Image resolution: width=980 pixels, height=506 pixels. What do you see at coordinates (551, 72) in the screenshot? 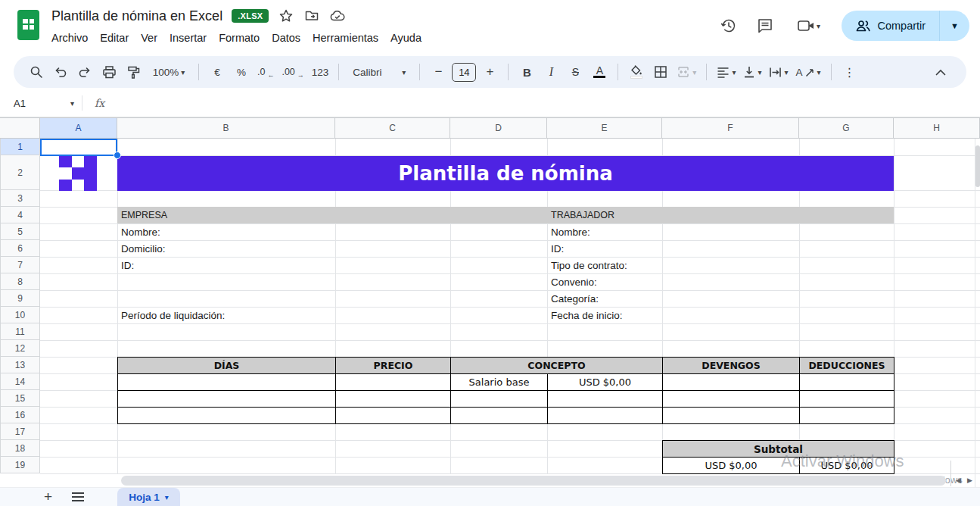
I see `italic-button: I` at bounding box center [551, 72].